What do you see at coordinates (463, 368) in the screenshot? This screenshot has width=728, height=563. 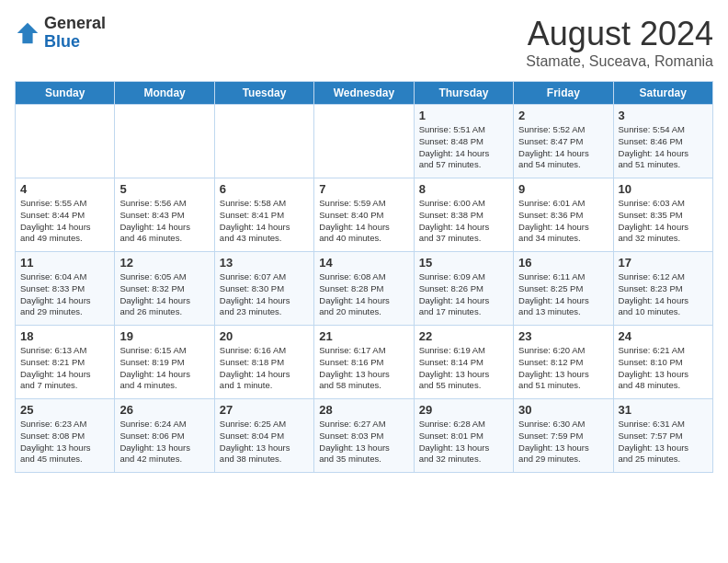 I see `day-info: Sunrise: 6:19 AM Sunset: 8:14 PM Dayligh…` at bounding box center [463, 368].